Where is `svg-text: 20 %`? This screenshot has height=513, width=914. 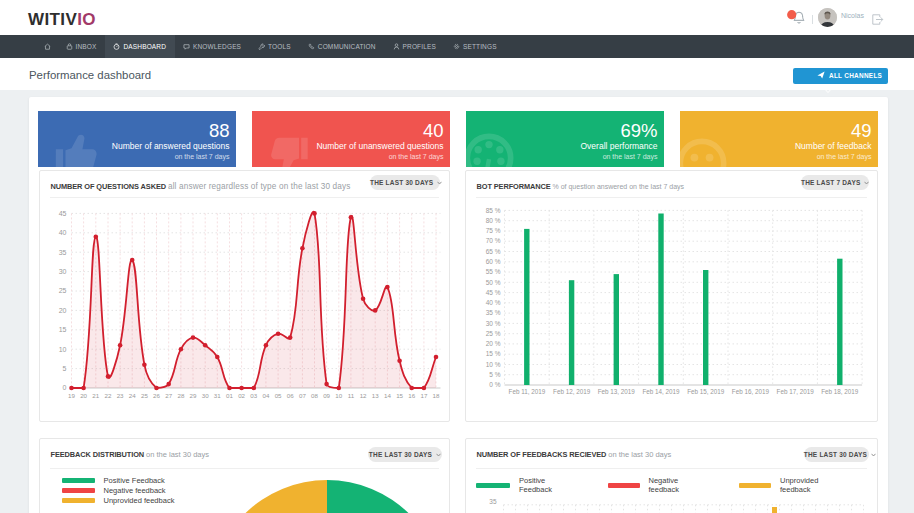
svg-text: 20 % is located at coordinates (492, 344).